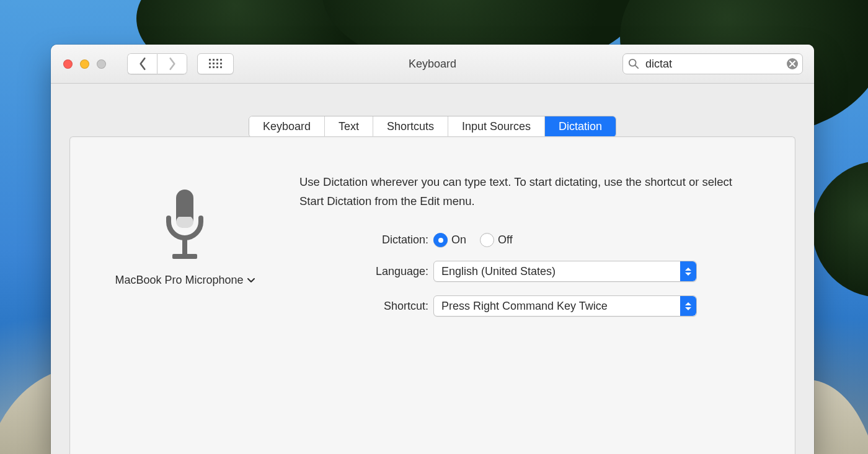  What do you see at coordinates (433, 64) in the screenshot?
I see `toolbar: Keyboard` at bounding box center [433, 64].